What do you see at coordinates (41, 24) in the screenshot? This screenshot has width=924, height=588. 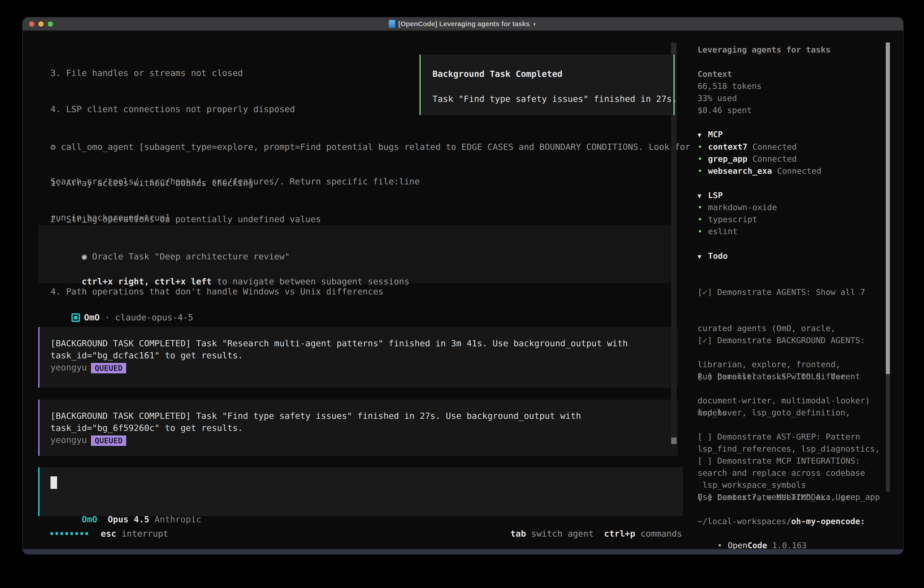 I see `minimize-button` at bounding box center [41, 24].